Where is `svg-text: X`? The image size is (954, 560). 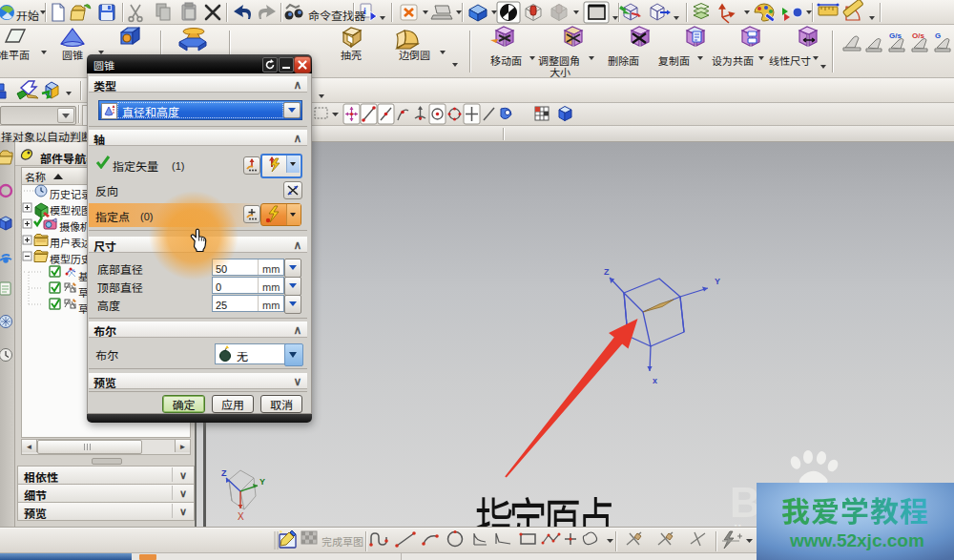
svg-text: X is located at coordinates (240, 517).